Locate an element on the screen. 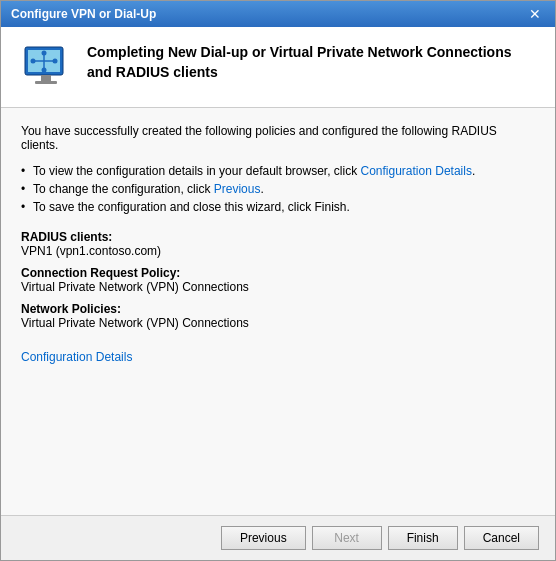  config-details-link: Configuration Details is located at coordinates (76, 357).